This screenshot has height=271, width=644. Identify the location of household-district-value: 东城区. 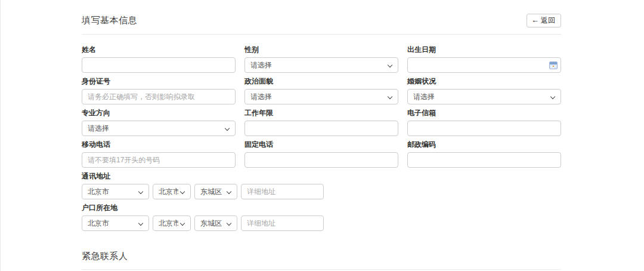
(211, 223).